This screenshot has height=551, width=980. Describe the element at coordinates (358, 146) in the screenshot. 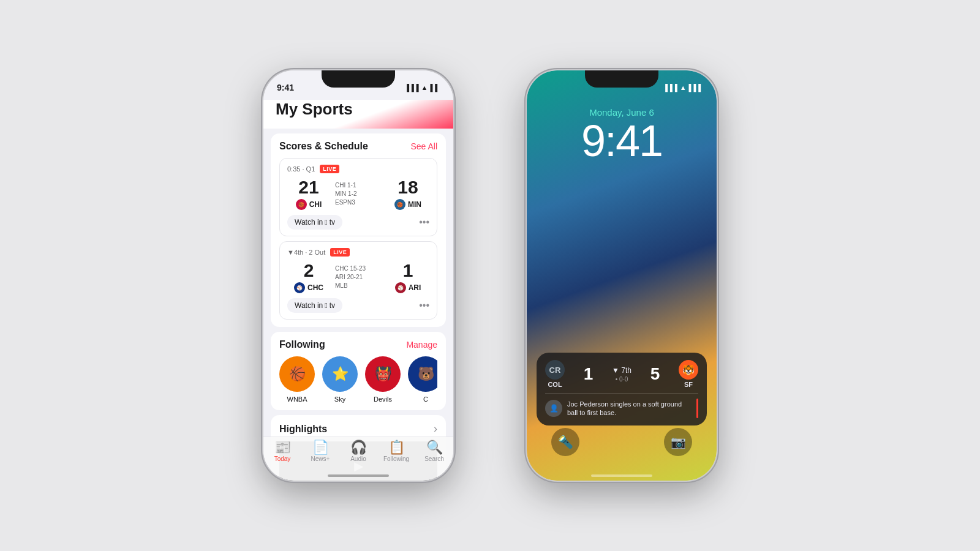

I see `scores-header: Scores & Schedule See All` at that location.